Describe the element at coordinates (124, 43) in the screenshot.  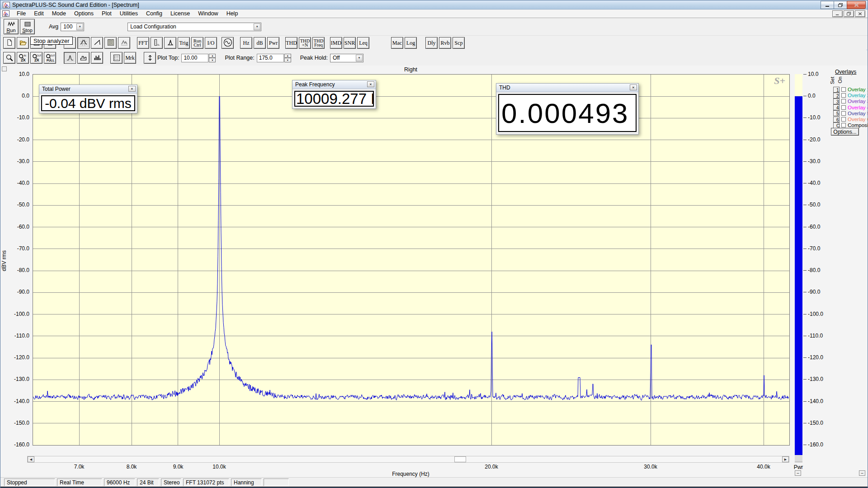
I see `surface-view-button` at that location.